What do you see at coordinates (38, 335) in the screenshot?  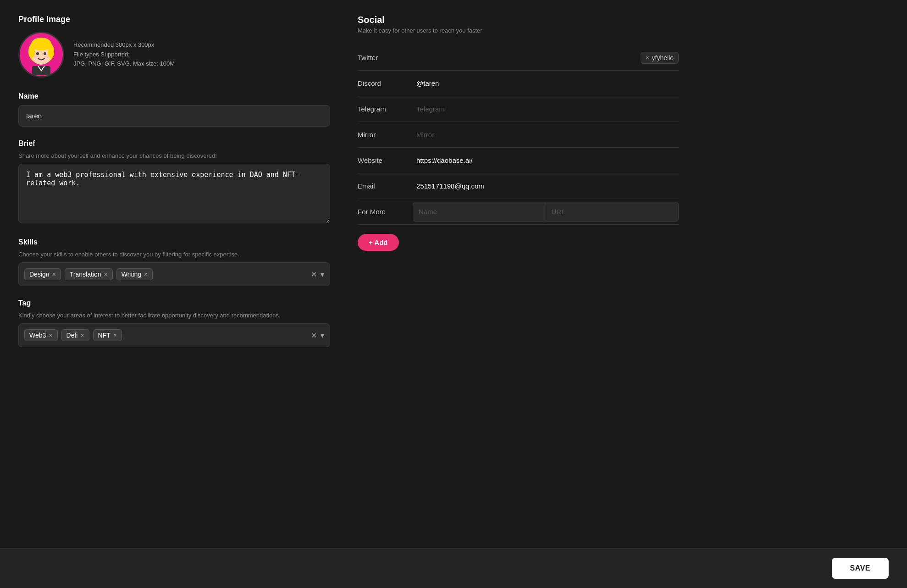 I see `tag-pill-web3-label: Web3` at bounding box center [38, 335].